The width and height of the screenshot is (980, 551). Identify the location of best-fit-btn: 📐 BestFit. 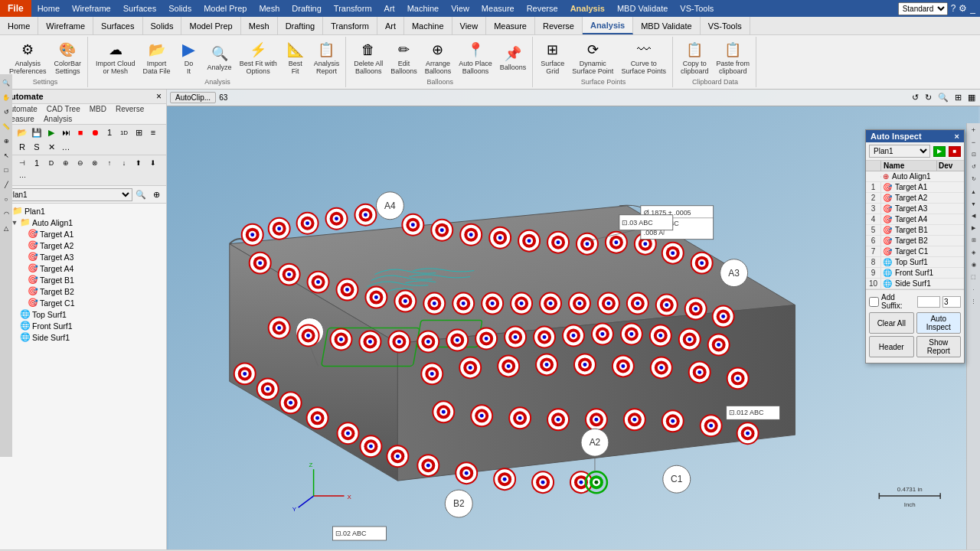
(296, 57).